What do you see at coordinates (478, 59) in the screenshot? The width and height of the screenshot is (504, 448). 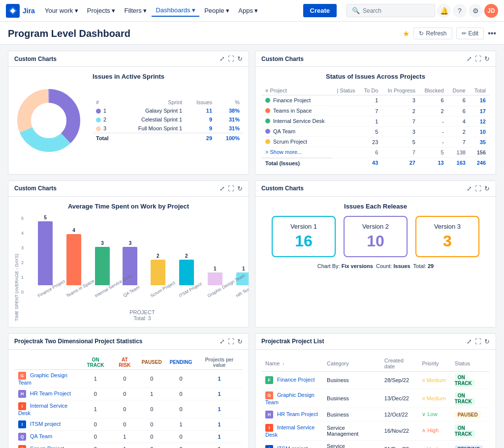 I see `widget-status-across-controls: ⤢ ⛶ ↻` at bounding box center [478, 59].